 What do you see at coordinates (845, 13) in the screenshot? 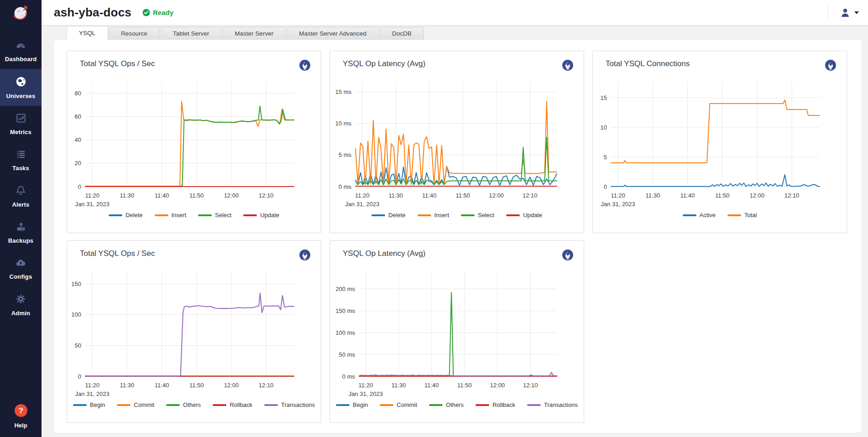
I see `user-icon` at bounding box center [845, 13].